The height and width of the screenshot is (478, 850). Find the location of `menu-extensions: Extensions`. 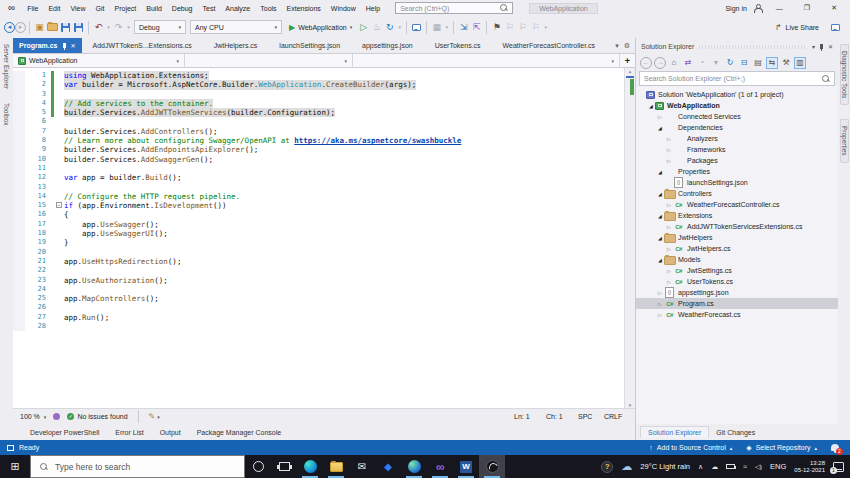

menu-extensions: Extensions is located at coordinates (304, 8).